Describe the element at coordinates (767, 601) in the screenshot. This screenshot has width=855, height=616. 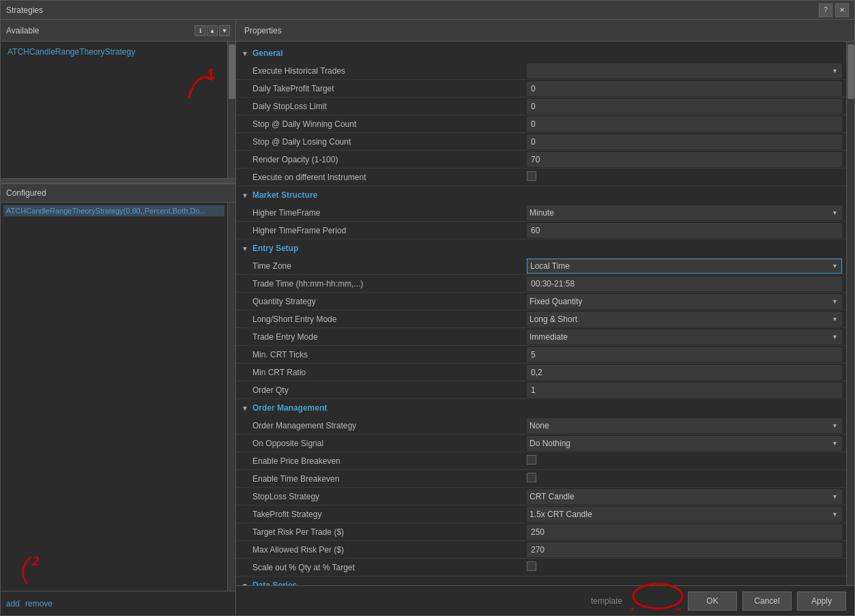
I see `cancel-button: Cancel` at that location.